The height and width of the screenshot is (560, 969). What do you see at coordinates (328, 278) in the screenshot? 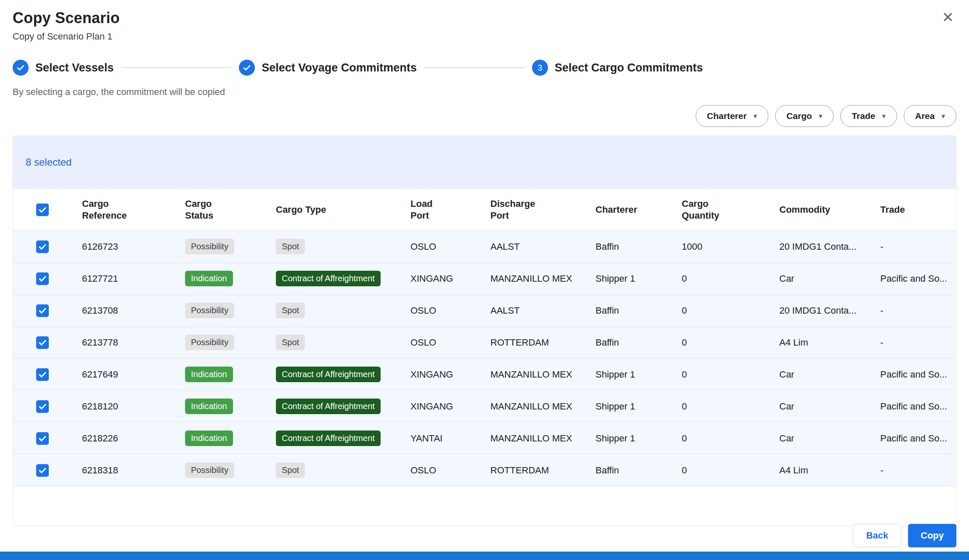
I see `cargo-type-badge: Contract of Affreightment` at bounding box center [328, 278].